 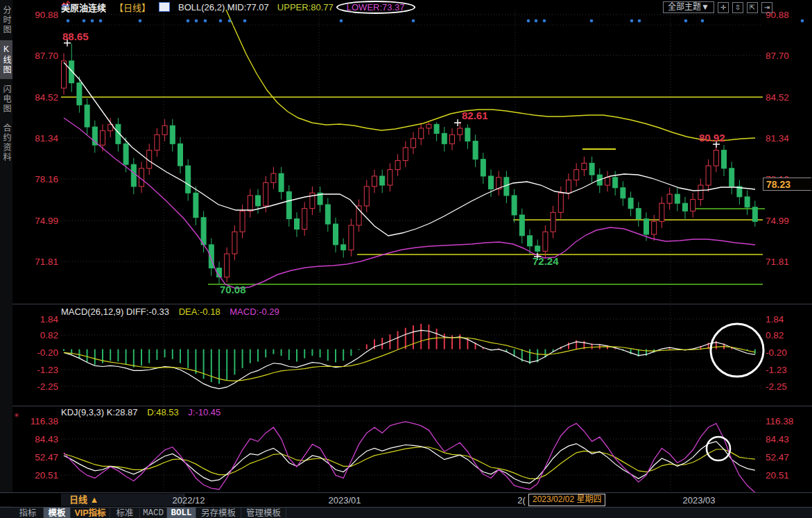 I want to click on macd-header: MACD(26,12,9) DIFF:-0.33 DEA:-0.18 MACD:…, so click(x=171, y=312).